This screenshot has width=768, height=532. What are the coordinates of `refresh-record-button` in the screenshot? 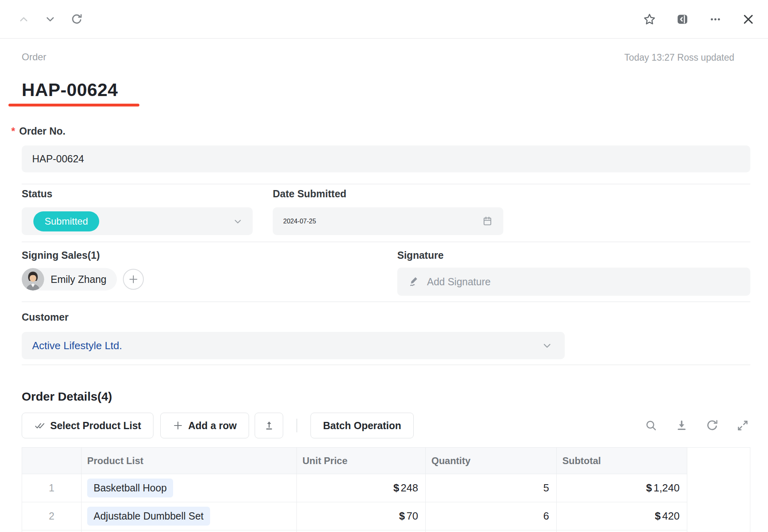 It's located at (77, 19).